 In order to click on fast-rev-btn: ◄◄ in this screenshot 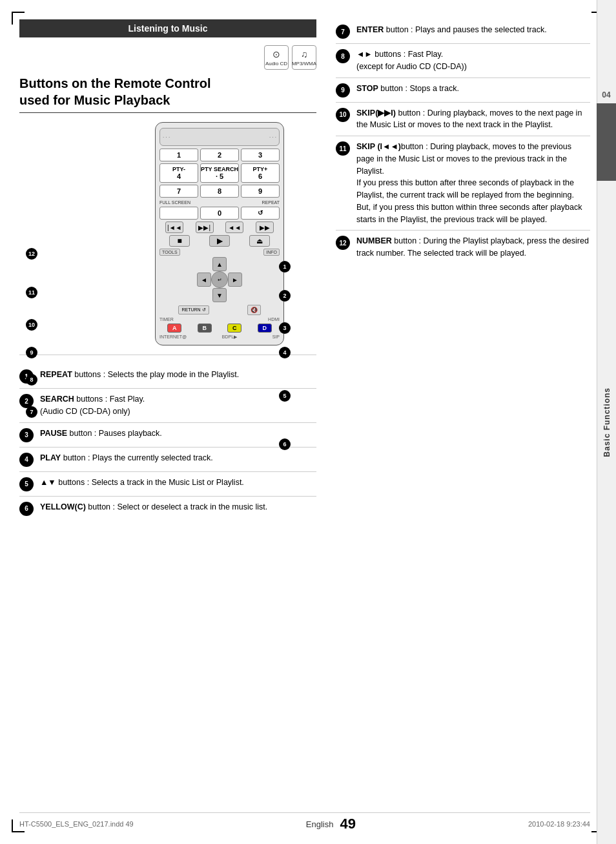, I will do `click(234, 227)`.